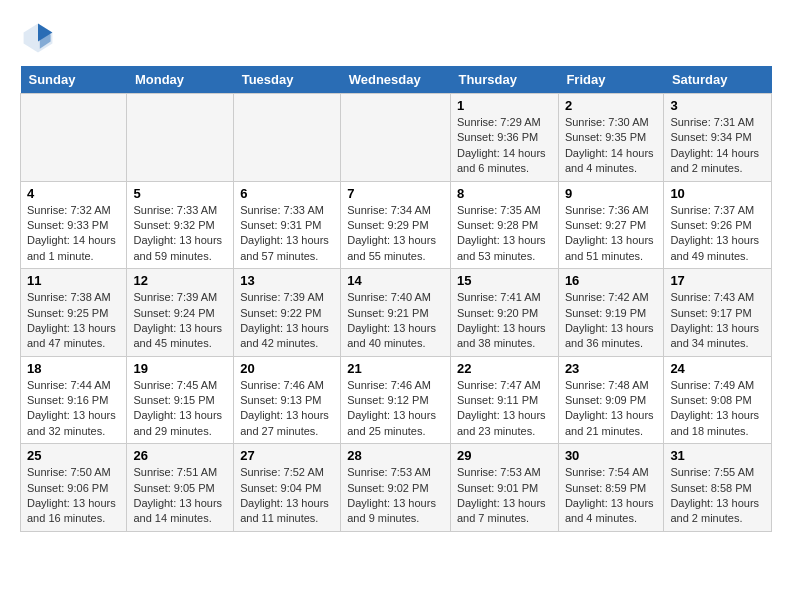 This screenshot has width=792, height=612. What do you see at coordinates (612, 456) in the screenshot?
I see `day-number: 30` at bounding box center [612, 456].